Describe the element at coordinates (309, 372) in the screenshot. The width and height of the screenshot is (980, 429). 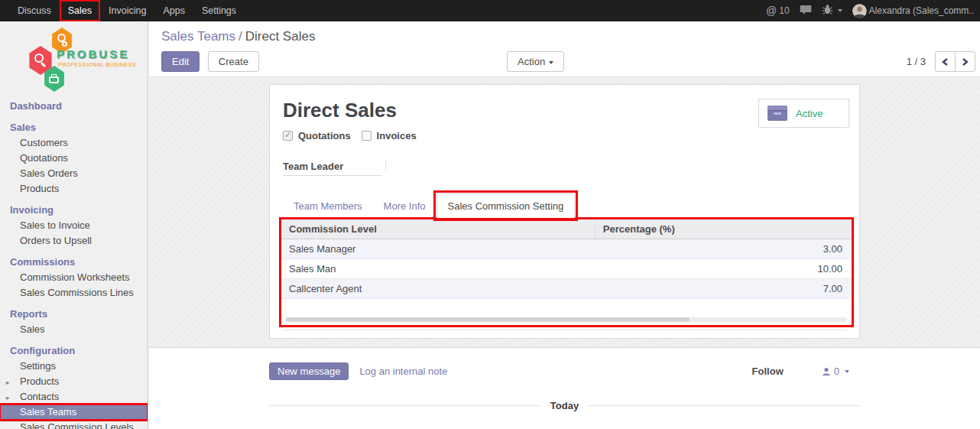
I see `new-message-button: New message` at that location.